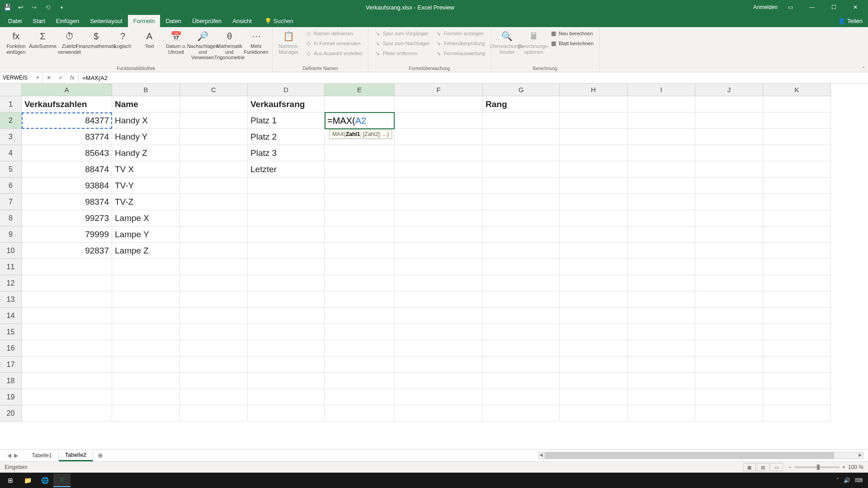  I want to click on cell-F3, so click(439, 137).